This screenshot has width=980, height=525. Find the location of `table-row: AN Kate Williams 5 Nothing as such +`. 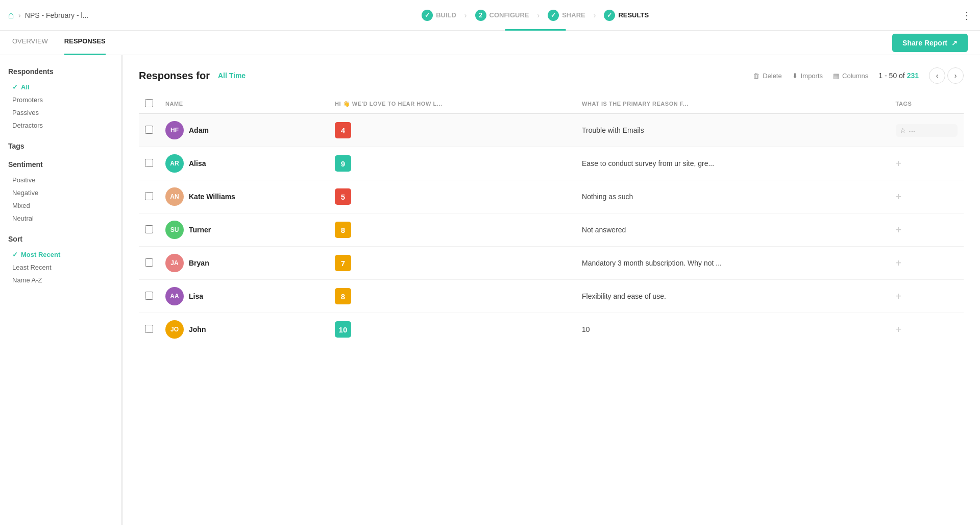

table-row: AN Kate Williams 5 Nothing as such + is located at coordinates (551, 197).